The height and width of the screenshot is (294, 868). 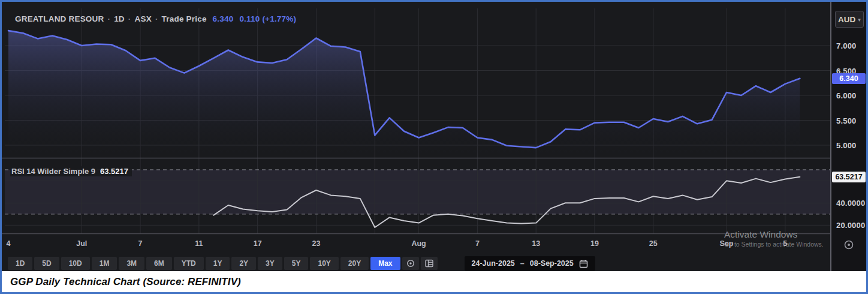 I want to click on chevron-down-icon: ▾, so click(x=860, y=20).